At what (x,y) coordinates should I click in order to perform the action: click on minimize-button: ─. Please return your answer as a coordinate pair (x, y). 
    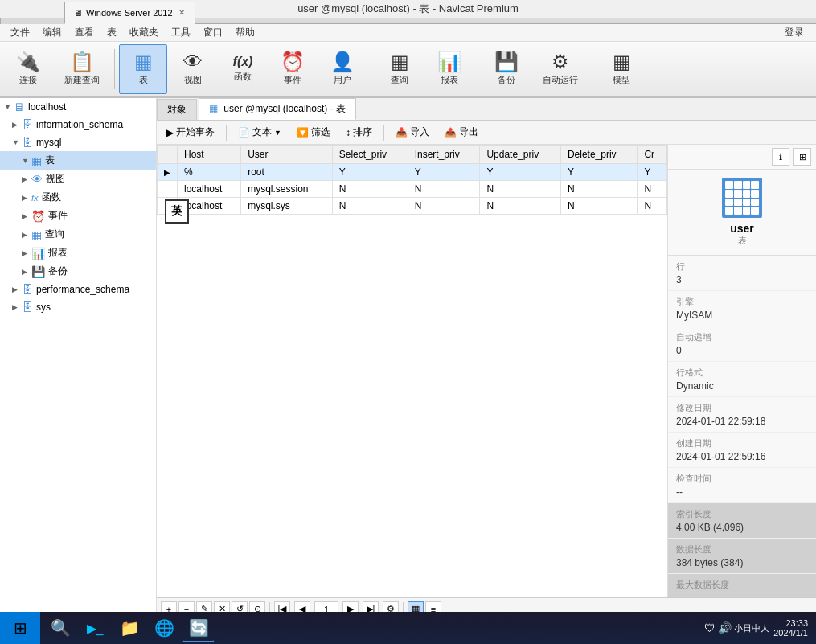
    Looking at the image, I should click on (725, 12).